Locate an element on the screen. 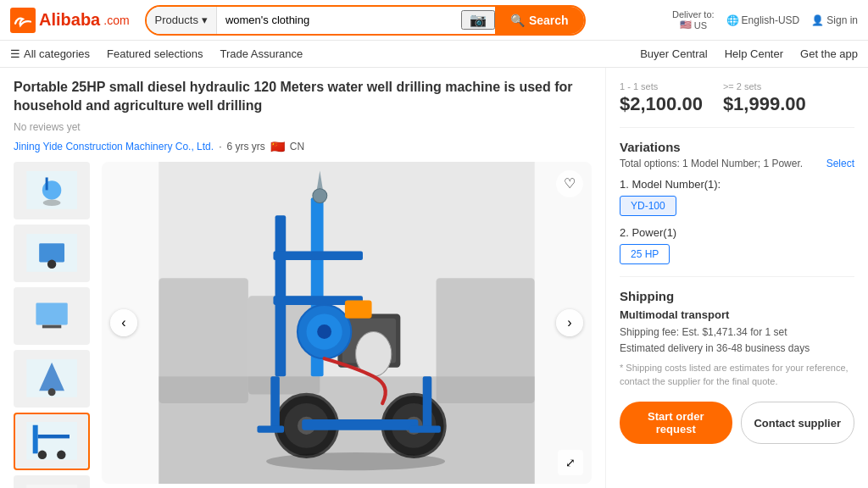 This screenshot has height=488, width=868. next-icon: › is located at coordinates (570, 323).